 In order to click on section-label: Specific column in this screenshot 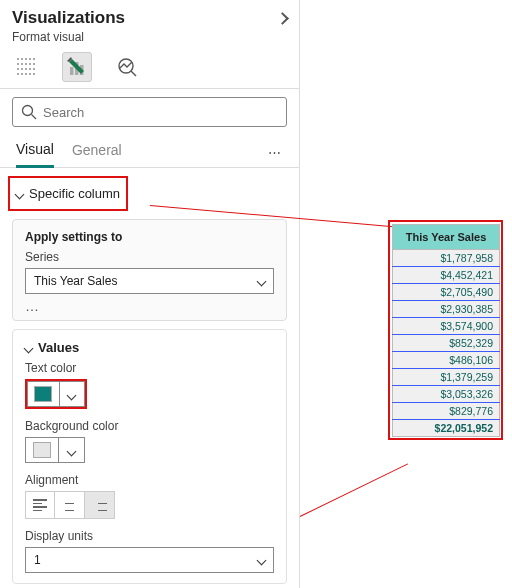, I will do `click(74, 194)`.